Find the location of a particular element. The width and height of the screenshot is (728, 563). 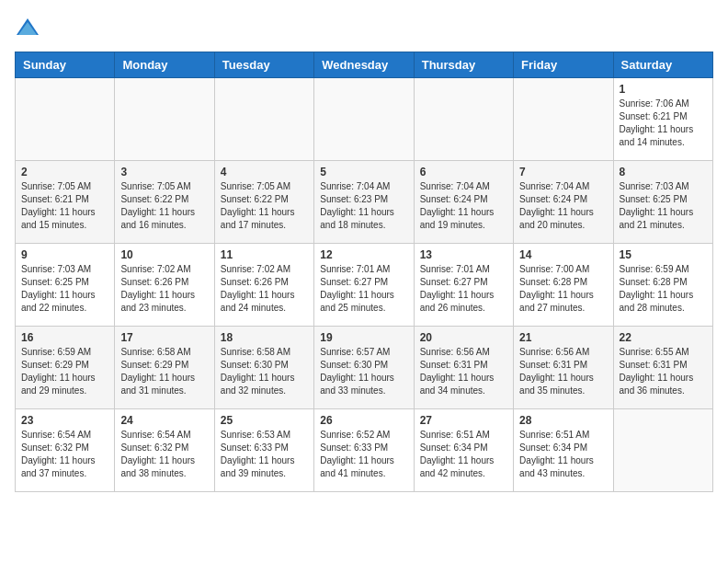

calendar-cell: 26Sunrise: 6:52 AM Sunset: 6:33 PM Dayli… is located at coordinates (364, 451).